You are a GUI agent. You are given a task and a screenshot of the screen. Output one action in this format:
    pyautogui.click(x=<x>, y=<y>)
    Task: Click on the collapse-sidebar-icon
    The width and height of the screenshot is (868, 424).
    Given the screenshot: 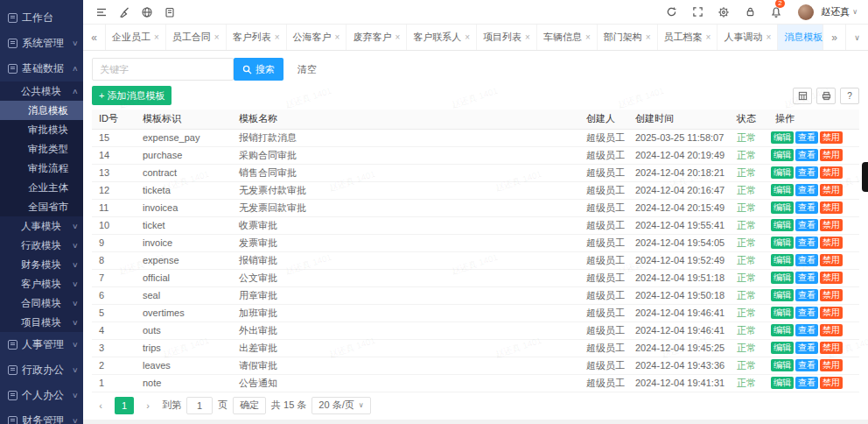 What is the action you would take?
    pyautogui.click(x=102, y=12)
    